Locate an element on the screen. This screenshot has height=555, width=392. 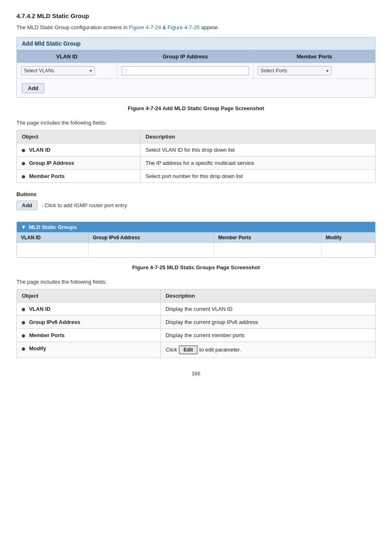
add-mld-title: Add Mld Static Group is located at coordinates (196, 44).